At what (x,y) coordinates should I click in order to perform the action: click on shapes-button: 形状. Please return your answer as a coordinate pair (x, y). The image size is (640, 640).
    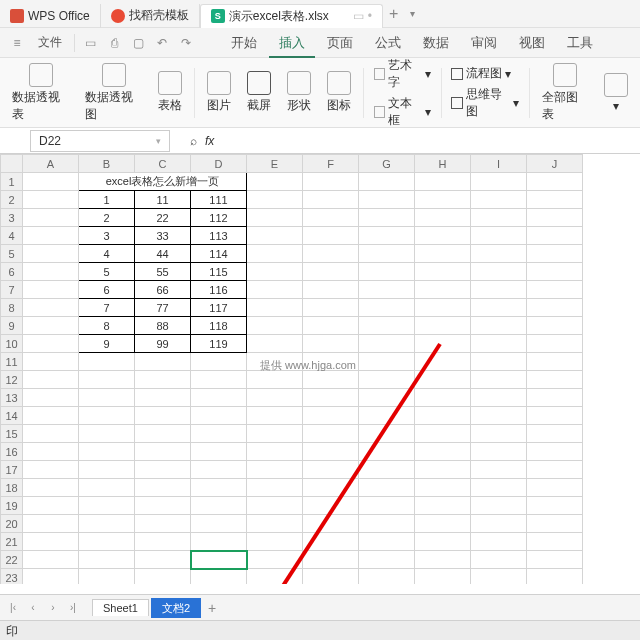
    Looking at the image, I should click on (299, 92).